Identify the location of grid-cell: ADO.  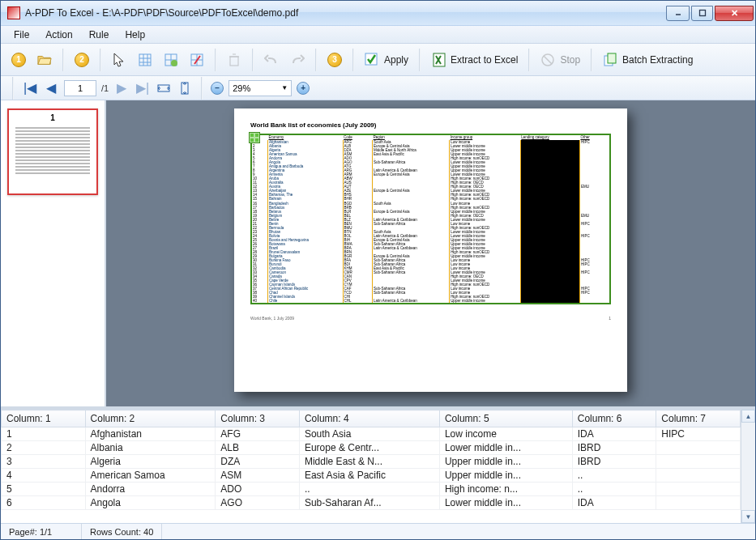
(258, 489).